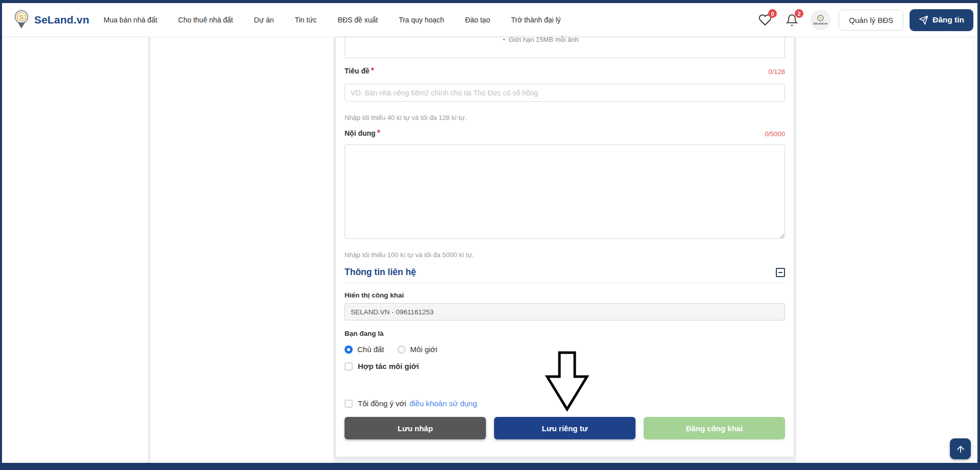 The width and height of the screenshot is (980, 470). I want to click on favorites-button: 0, so click(765, 20).